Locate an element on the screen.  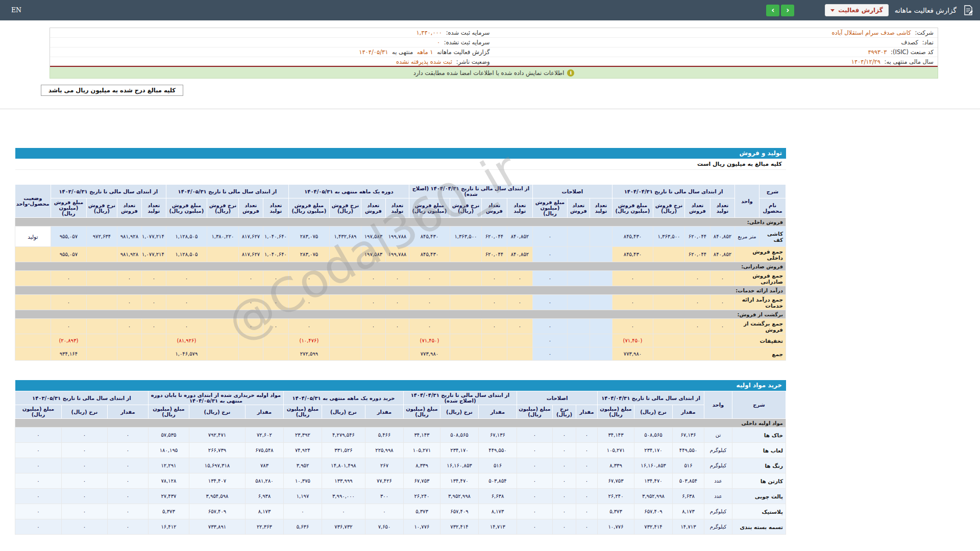
sales-section-title: تولید و فروش is located at coordinates (401, 153).